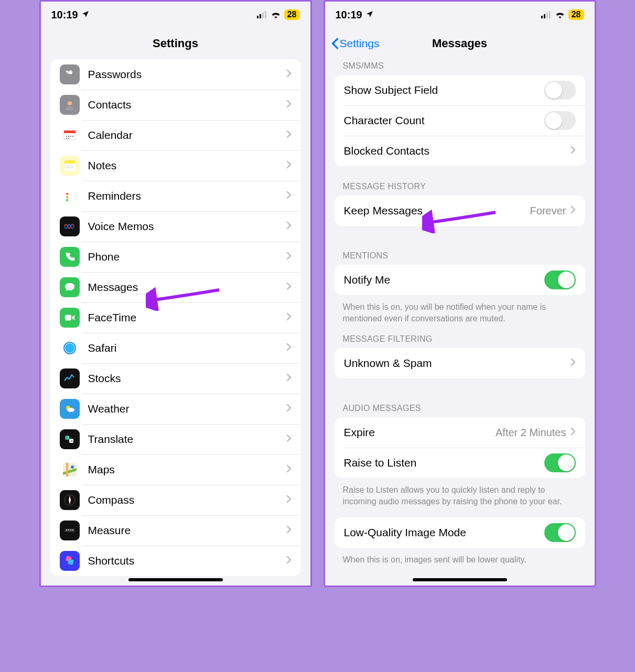  Describe the element at coordinates (444, 280) in the screenshot. I see `row-label: Notify Me` at that location.